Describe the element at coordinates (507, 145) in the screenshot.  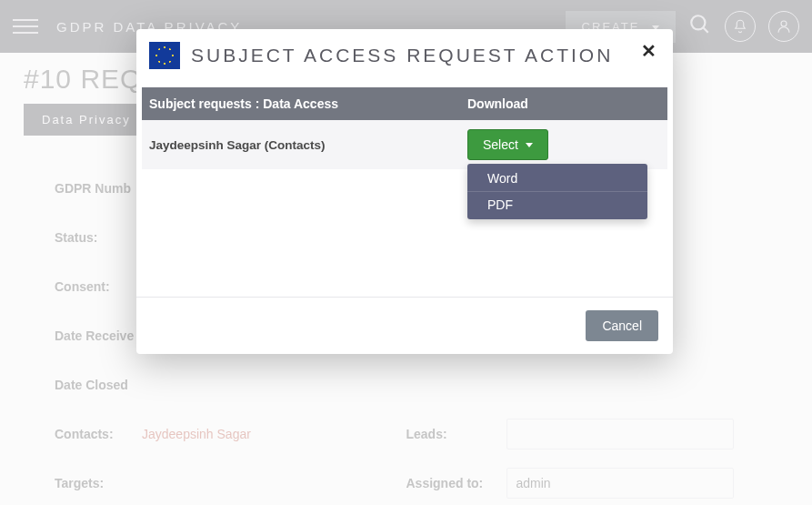
I see `select-button: Select` at that location.